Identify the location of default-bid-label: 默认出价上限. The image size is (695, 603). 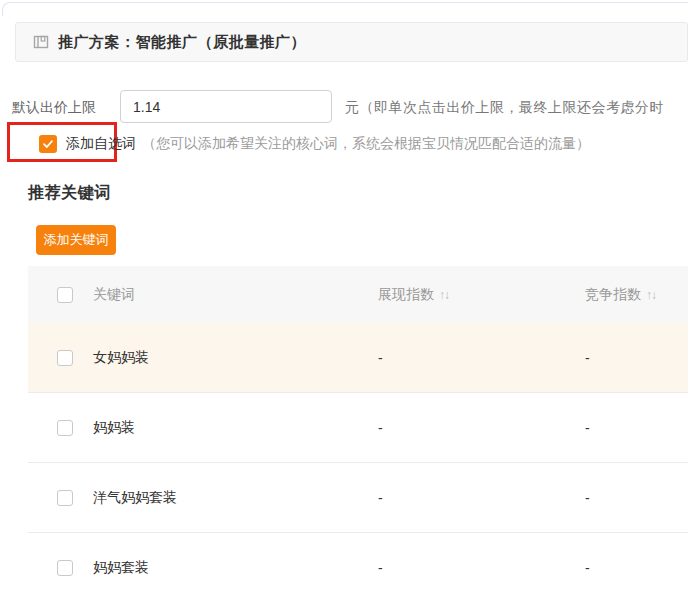
(54, 108).